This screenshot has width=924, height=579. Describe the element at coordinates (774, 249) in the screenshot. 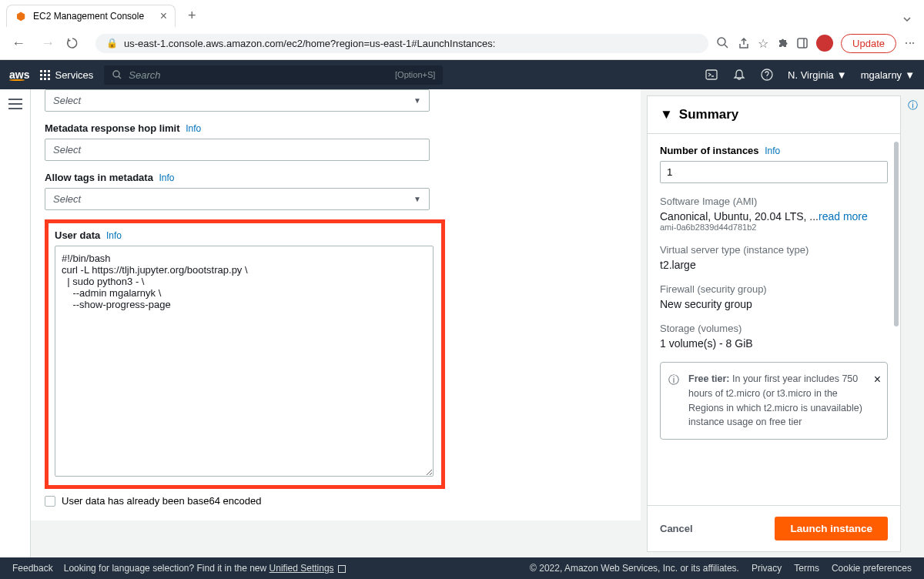

I see `instance-type-label: Virtual server type (instance type)` at that location.